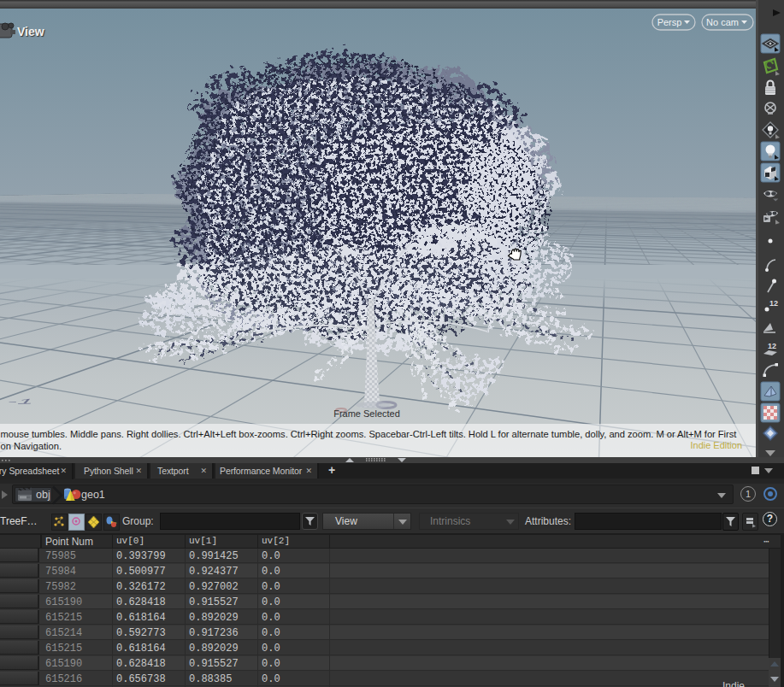 This screenshot has height=687, width=784. I want to click on svg-text: View, so click(31, 32).